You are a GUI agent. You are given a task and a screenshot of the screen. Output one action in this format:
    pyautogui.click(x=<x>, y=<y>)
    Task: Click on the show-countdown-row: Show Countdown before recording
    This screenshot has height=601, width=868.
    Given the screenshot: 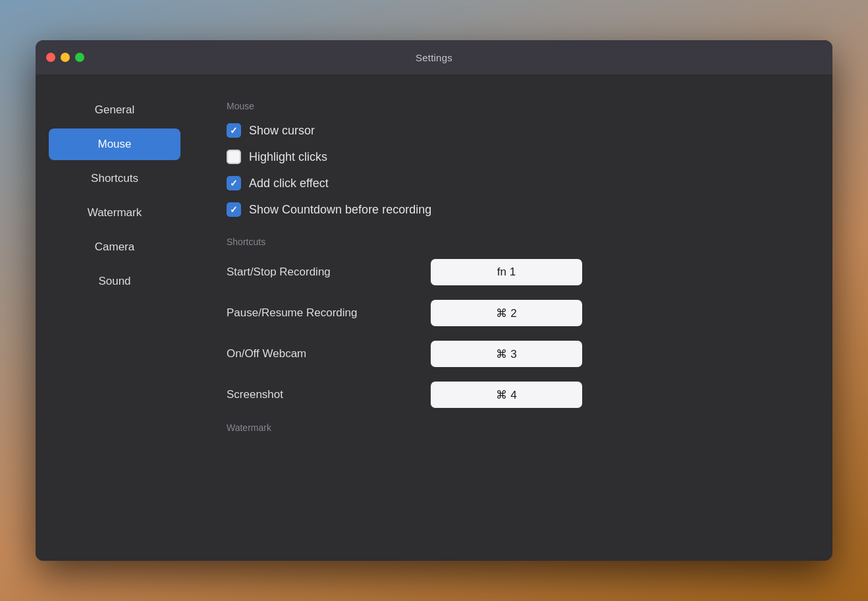 What is the action you would take?
    pyautogui.click(x=513, y=210)
    